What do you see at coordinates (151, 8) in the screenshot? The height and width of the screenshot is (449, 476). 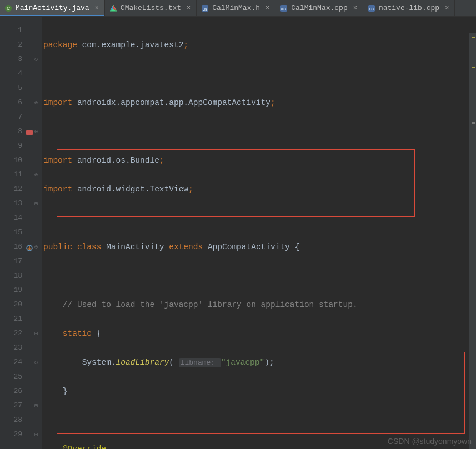 I see `tab-label: CMakeLists.txt` at bounding box center [151, 8].